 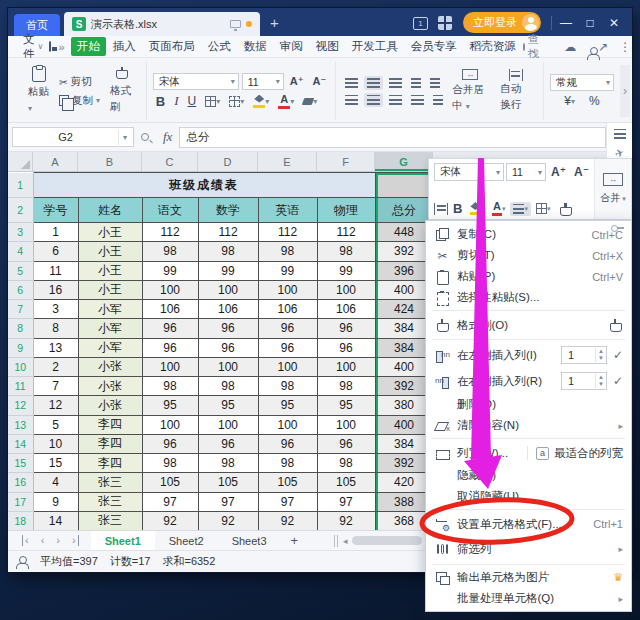 I want to click on mini-grow-font-button: A⁺, so click(x=558, y=172).